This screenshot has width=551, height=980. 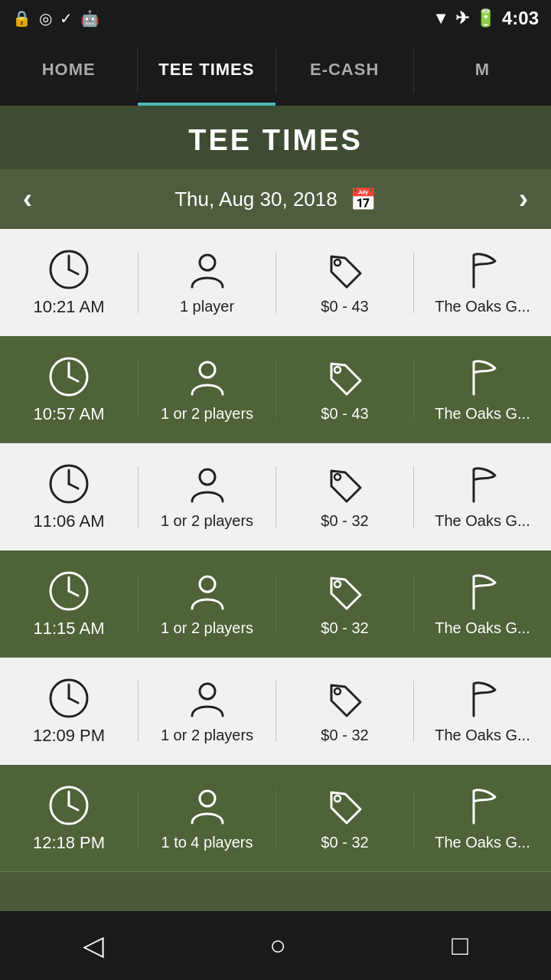 What do you see at coordinates (69, 604) in the screenshot?
I see `cell-time-3: 11:15 AM` at bounding box center [69, 604].